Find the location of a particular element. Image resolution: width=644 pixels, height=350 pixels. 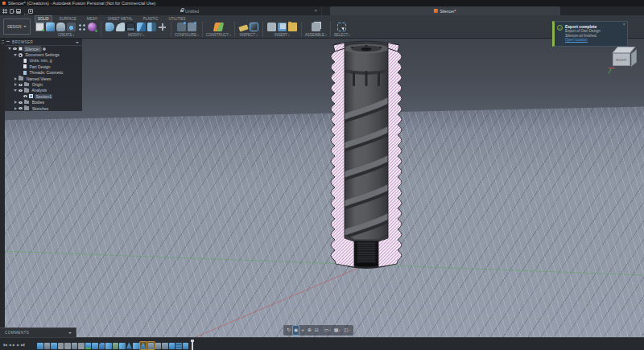

configuration-table-icon is located at coordinates (192, 27).